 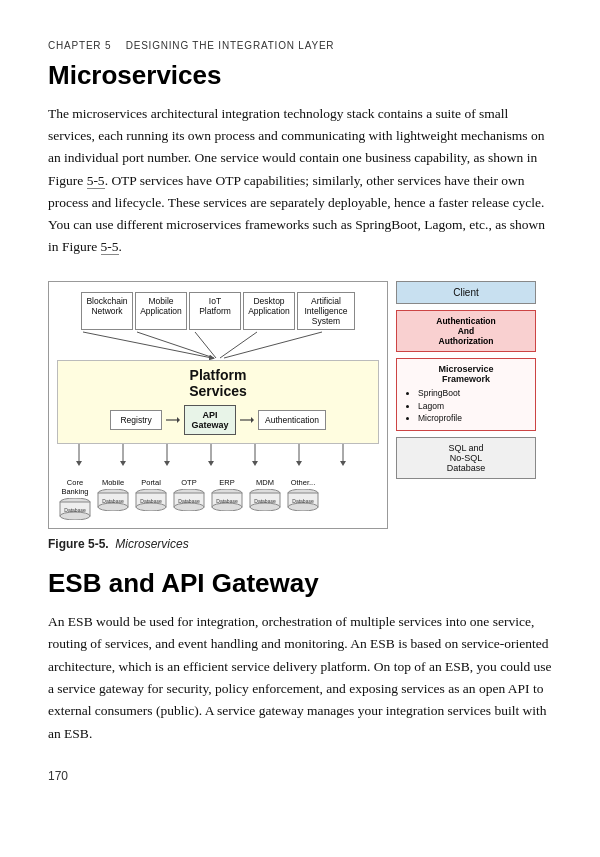 I want to click on registry-box: Registry, so click(x=136, y=420).